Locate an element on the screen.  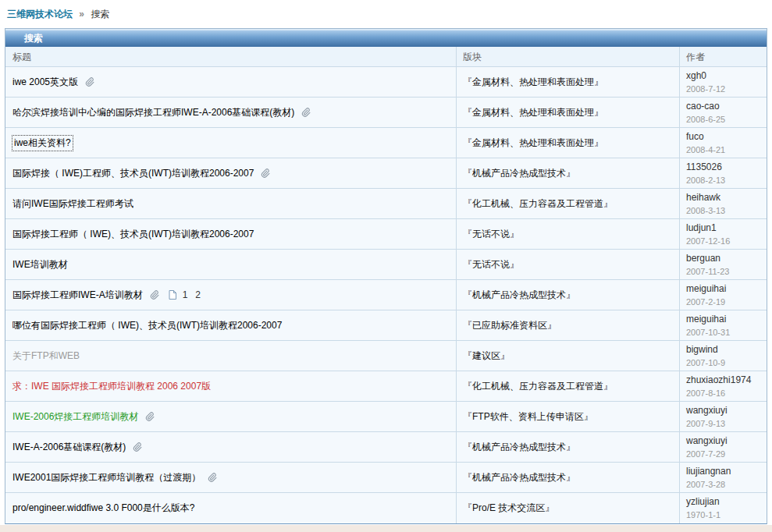
author-link: xgh0 is located at coordinates (726, 76).